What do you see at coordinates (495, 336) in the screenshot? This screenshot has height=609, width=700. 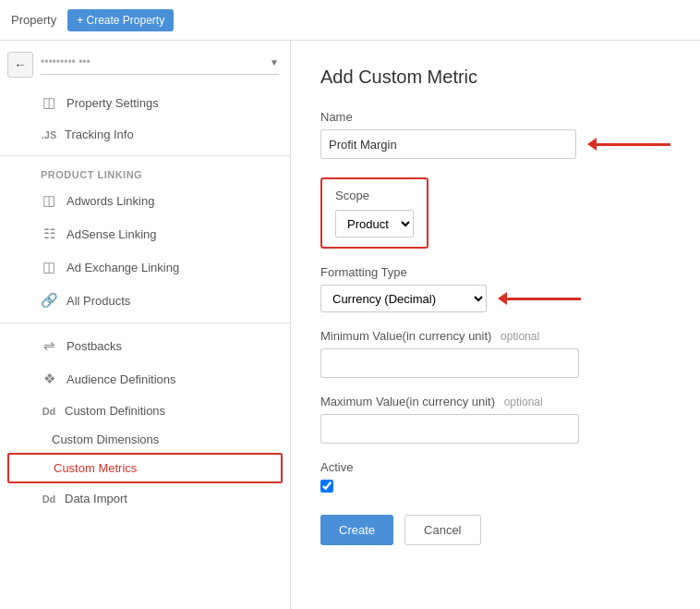 I see `min-value-label: Minimum Value(in currency unit) optional` at bounding box center [495, 336].